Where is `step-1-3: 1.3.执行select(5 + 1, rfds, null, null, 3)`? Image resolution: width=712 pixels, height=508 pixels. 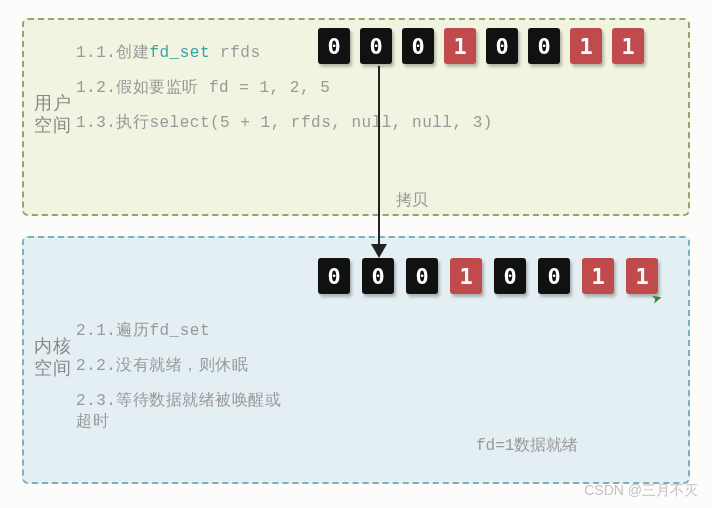 step-1-3: 1.3.执行select(5 + 1, rfds, null, null, 3) is located at coordinates (377, 122).